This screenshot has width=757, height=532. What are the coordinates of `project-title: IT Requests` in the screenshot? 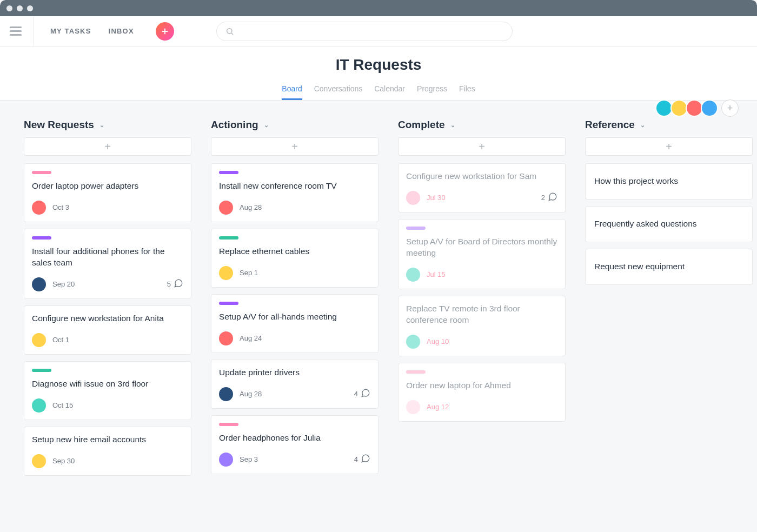 It's located at (378, 65).